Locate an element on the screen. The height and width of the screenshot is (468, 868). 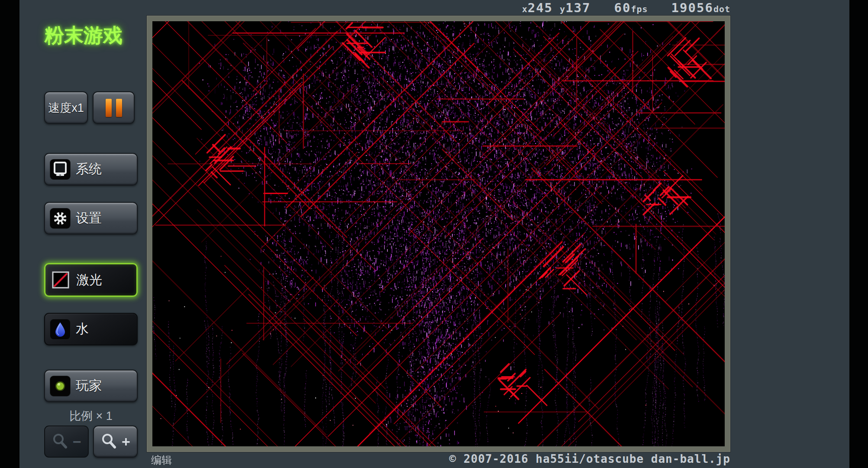
settings-button-label: 设置 is located at coordinates (89, 218).